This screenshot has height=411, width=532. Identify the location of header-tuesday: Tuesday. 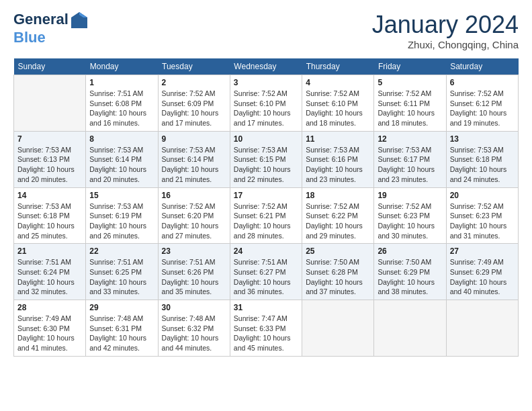
(193, 67).